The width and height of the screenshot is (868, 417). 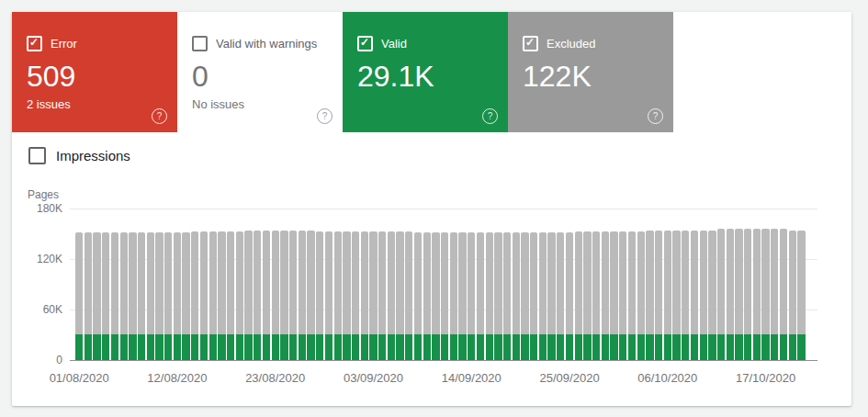 What do you see at coordinates (95, 72) in the screenshot?
I see `card-error: ✓ Error 509 2 issues ?` at bounding box center [95, 72].